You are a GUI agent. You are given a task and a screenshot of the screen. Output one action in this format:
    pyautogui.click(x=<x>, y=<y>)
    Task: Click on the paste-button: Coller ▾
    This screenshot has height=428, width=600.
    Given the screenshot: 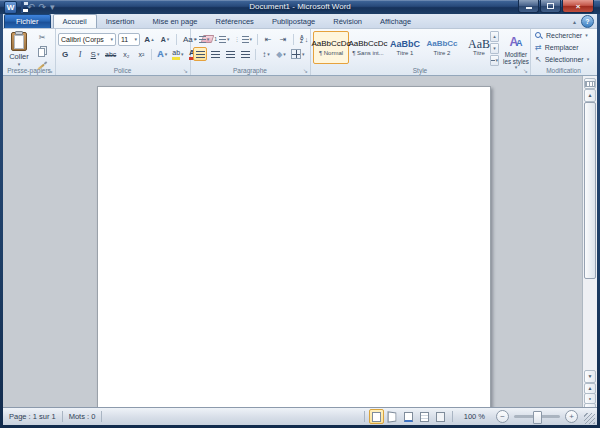 What is the action you would take?
    pyautogui.click(x=19, y=51)
    